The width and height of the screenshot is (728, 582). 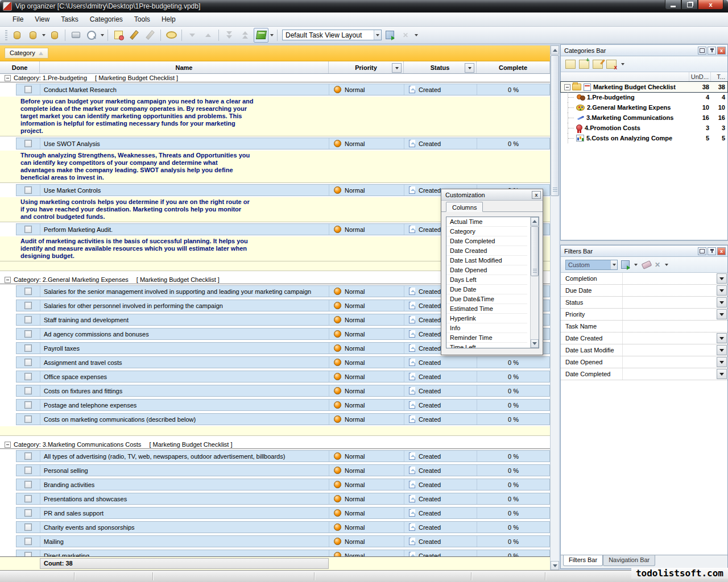 What do you see at coordinates (487, 290) in the screenshot?
I see `column-option: Due Date` at bounding box center [487, 290].